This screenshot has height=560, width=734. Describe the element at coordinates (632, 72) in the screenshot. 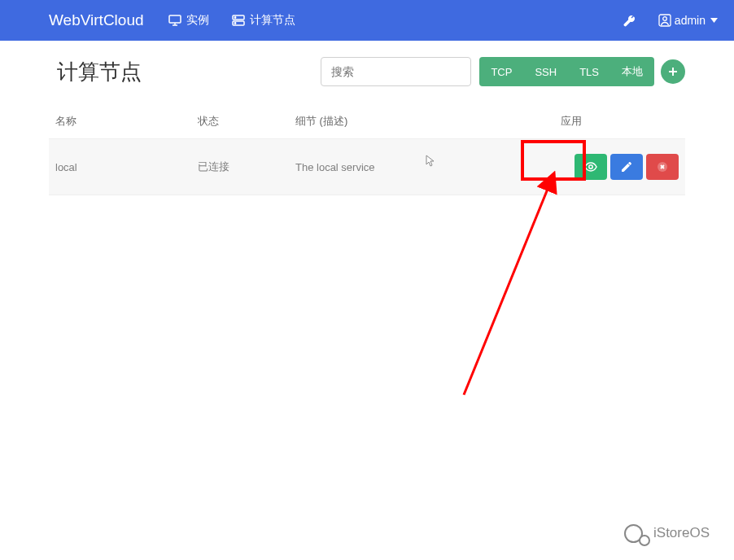

I see `tab-local: 本地` at that location.